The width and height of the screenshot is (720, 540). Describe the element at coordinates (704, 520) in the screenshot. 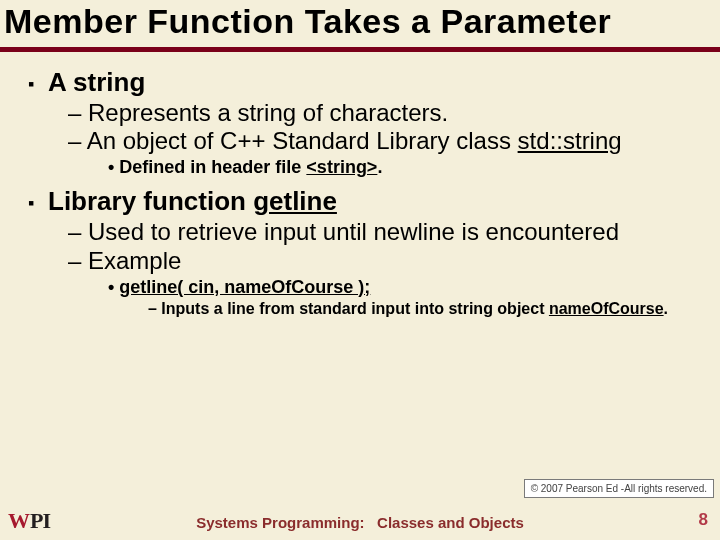

I see `page-number: 8` at that location.